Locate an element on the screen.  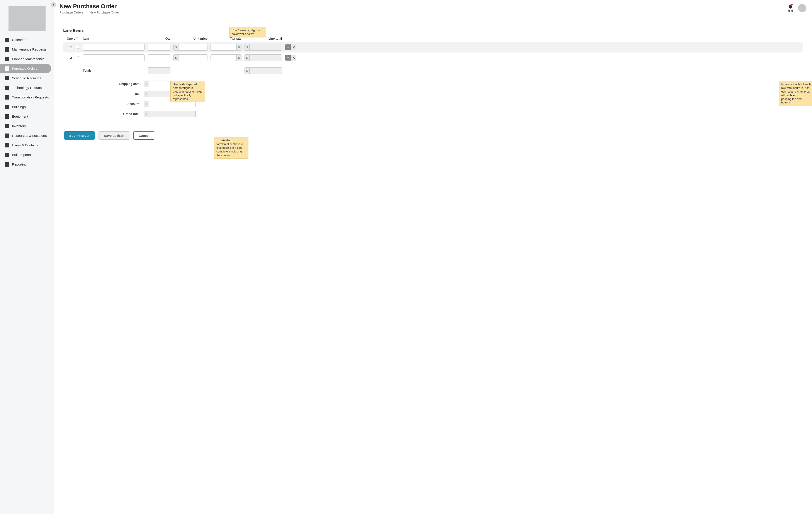
sidebar-item-maintenance-requests: Maintenance Requests is located at coordinates (27, 49).